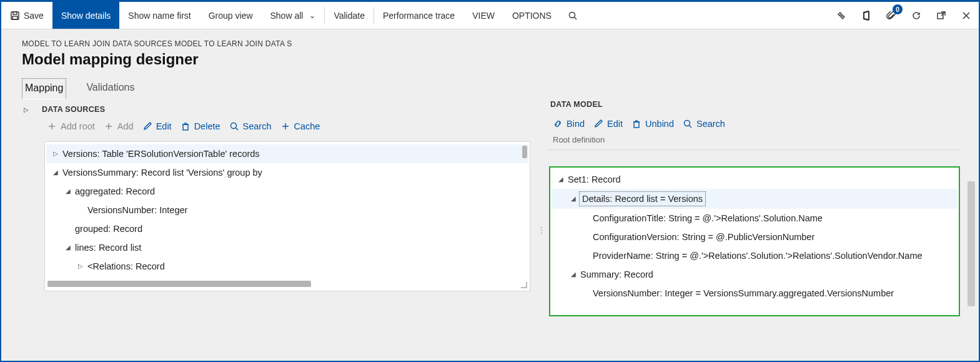  Describe the element at coordinates (287, 229) in the screenshot. I see `tree-row: grouped: Record` at that location.